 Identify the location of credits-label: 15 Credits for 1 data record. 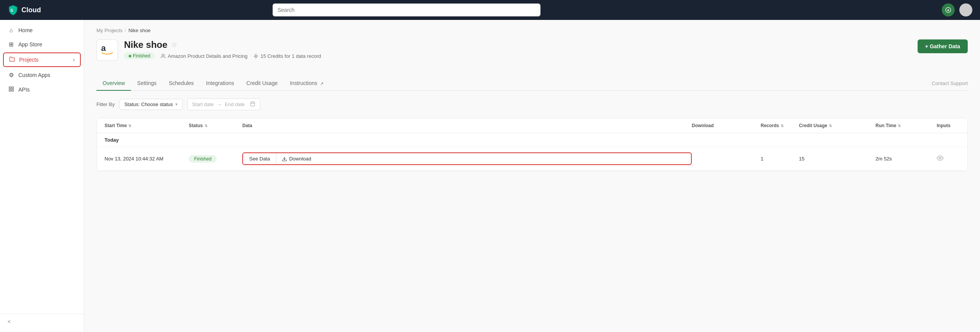
(291, 56).